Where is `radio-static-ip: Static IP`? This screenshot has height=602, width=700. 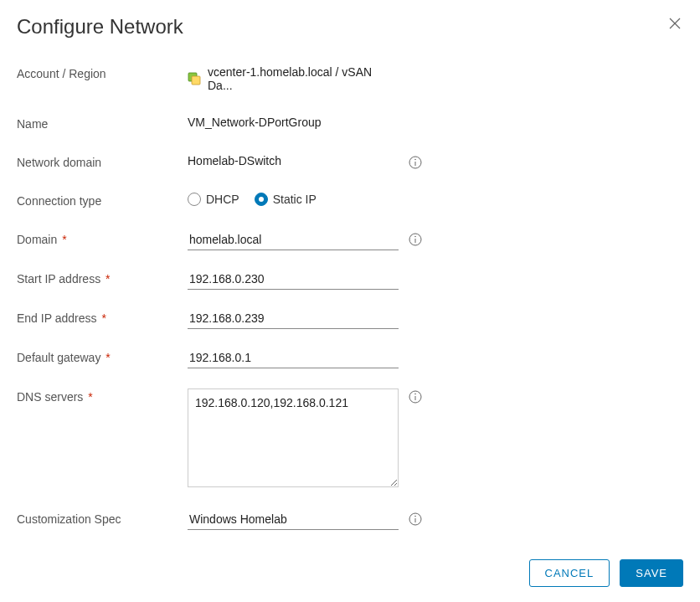 radio-static-ip: Static IP is located at coordinates (286, 199).